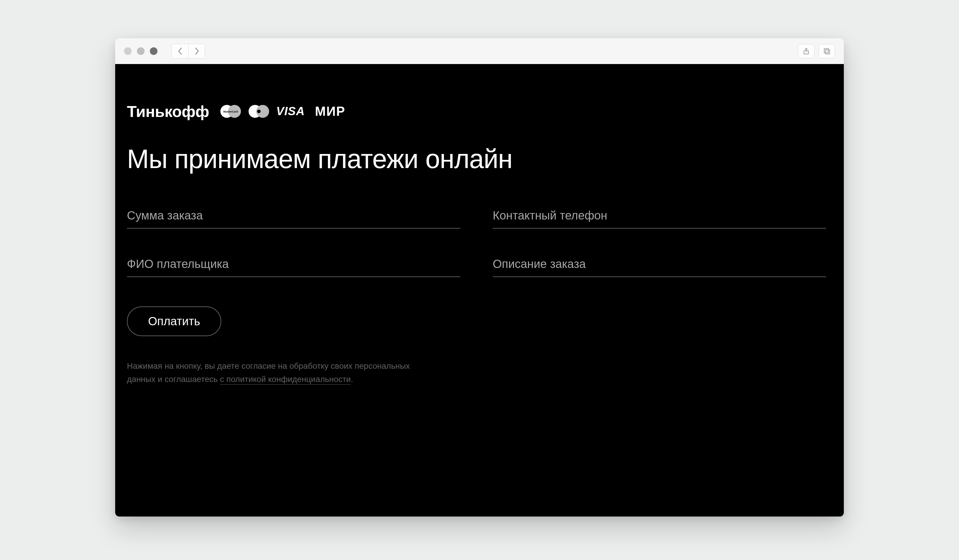 This screenshot has width=959, height=560. I want to click on description-input, so click(660, 266).